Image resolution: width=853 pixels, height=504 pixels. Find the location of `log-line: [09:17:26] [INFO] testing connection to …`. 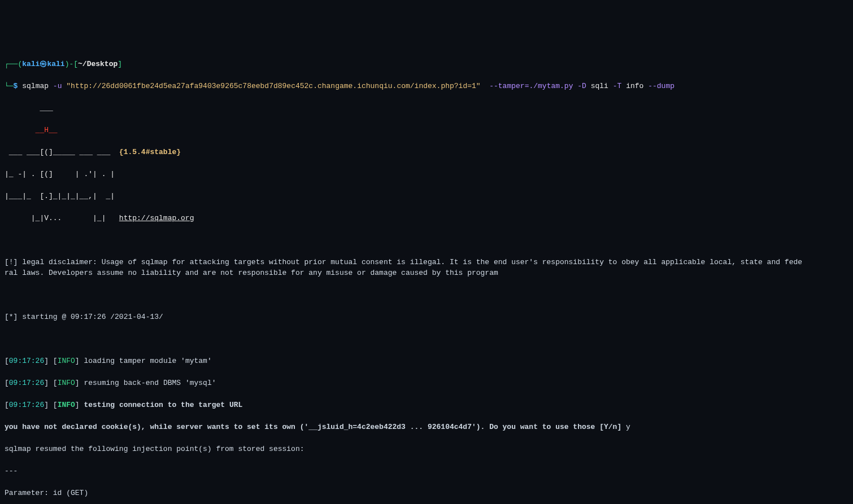

log-line: [09:17:26] [INFO] testing connection to … is located at coordinates (426, 405).